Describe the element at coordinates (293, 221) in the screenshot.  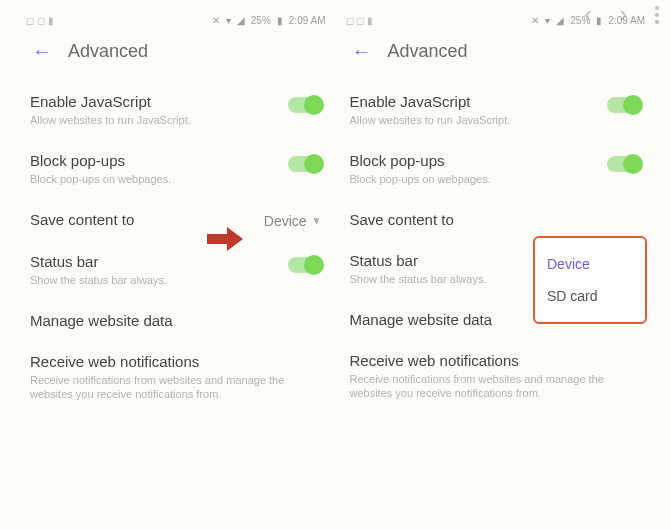
I see `save-location-dropdown: Device ▼` at that location.